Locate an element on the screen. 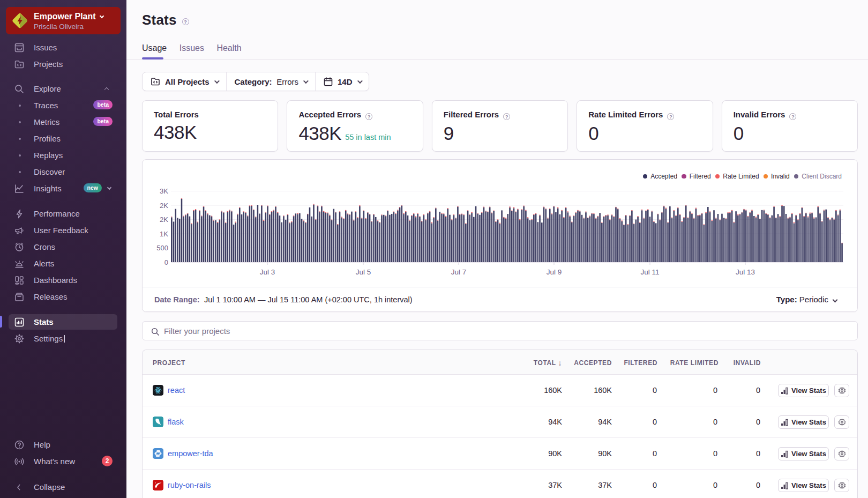 The width and height of the screenshot is (868, 498). svg-text: Jul 13 is located at coordinates (745, 272).